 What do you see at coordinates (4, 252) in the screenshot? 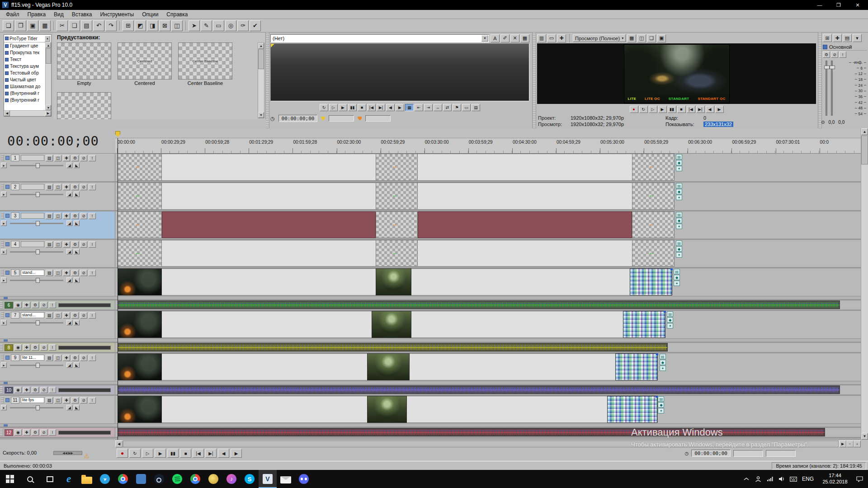
I see `expand-track-icon: ▸` at bounding box center [4, 252].